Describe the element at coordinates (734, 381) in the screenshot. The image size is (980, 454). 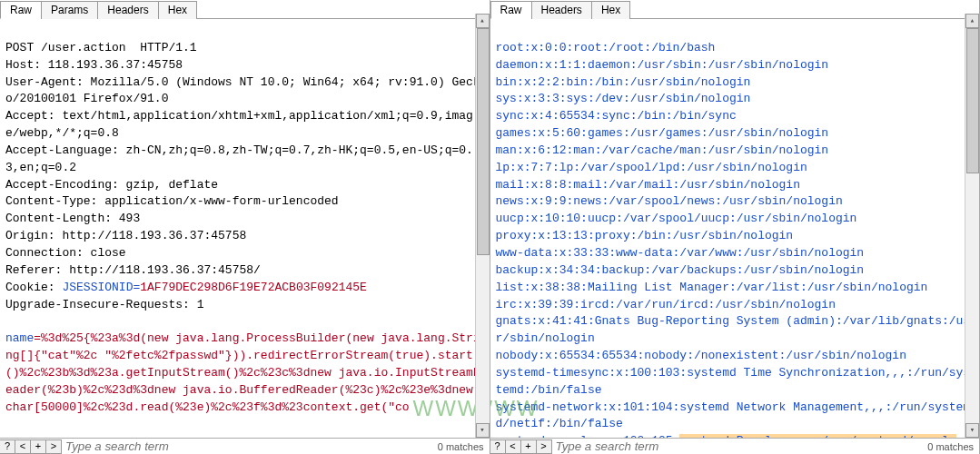
I see `passwd-line: systemd-timesync:x:100:103:systemd Time …` at that location.